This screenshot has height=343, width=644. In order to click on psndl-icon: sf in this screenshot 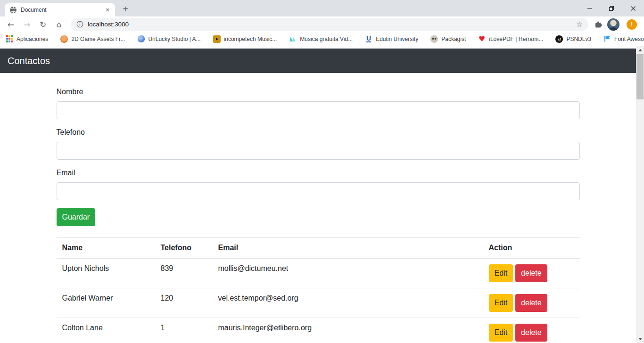, I will do `click(559, 39)`.